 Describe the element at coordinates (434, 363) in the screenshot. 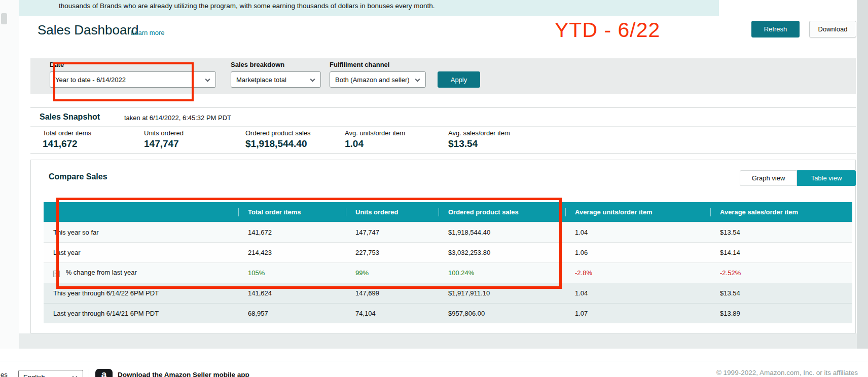

I see `footer: es English a Download the Amazon Seller …` at that location.